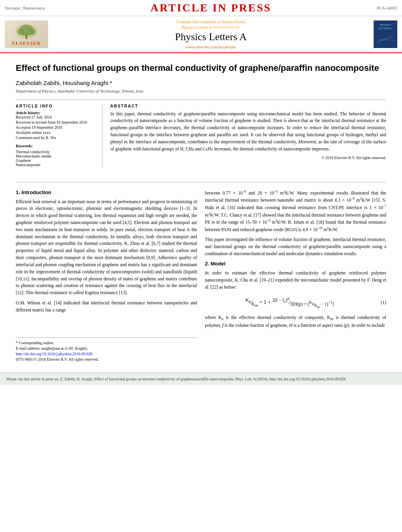 The height and width of the screenshot is (532, 402). Describe the element at coordinates (296, 322) in the screenshot. I see `model-after-equation: where Ke is the effective thermal conduc…` at that location.